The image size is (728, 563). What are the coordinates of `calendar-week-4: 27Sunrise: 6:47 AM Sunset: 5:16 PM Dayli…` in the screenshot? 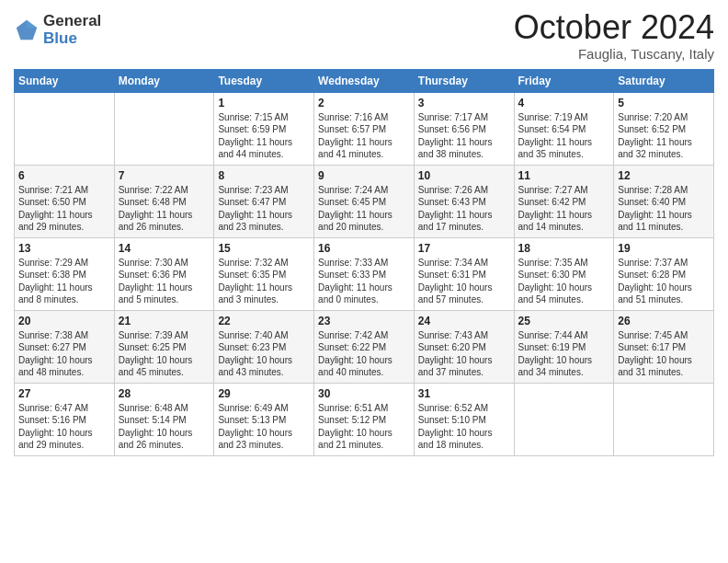 It's located at (364, 419).